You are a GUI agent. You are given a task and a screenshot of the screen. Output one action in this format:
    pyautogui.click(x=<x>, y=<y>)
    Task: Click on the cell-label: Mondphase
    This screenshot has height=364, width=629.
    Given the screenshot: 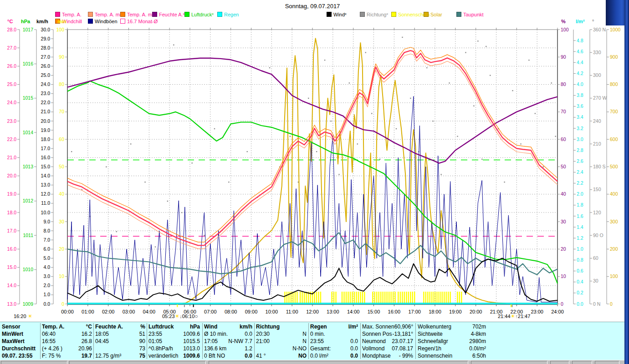 What is the action you would take?
    pyautogui.click(x=376, y=356)
    